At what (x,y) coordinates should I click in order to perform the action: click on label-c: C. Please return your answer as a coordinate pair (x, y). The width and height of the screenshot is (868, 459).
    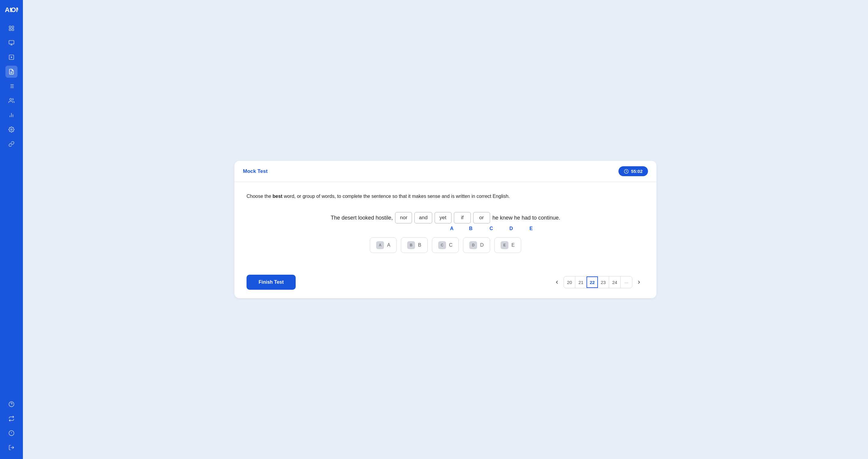
    Looking at the image, I should click on (491, 229).